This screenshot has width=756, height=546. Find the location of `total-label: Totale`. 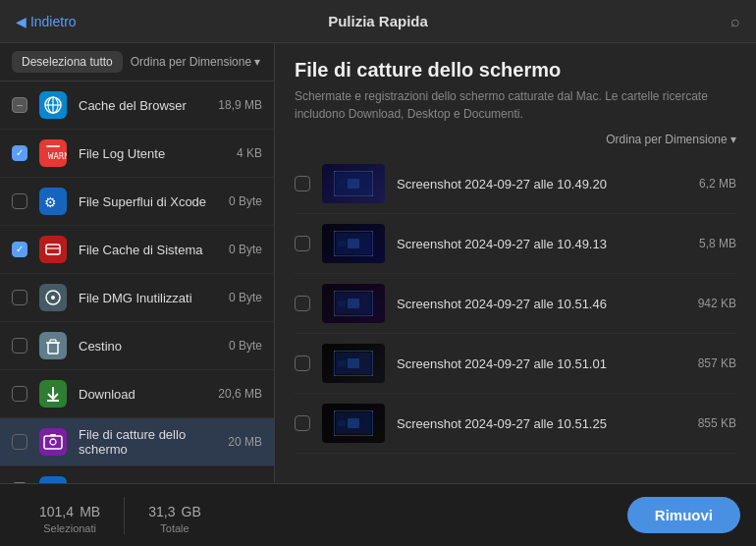

total-label: Totale is located at coordinates (175, 528).